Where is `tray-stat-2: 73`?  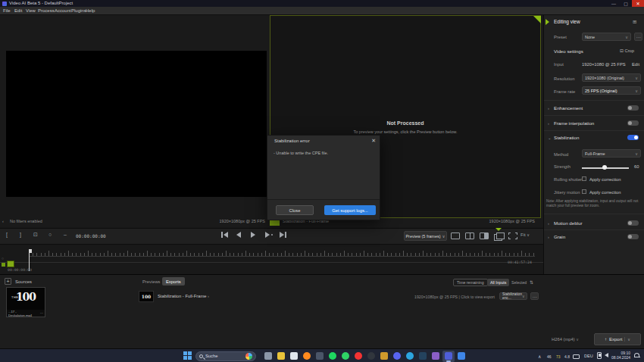
tray-stat-2: 73 is located at coordinates (558, 357).